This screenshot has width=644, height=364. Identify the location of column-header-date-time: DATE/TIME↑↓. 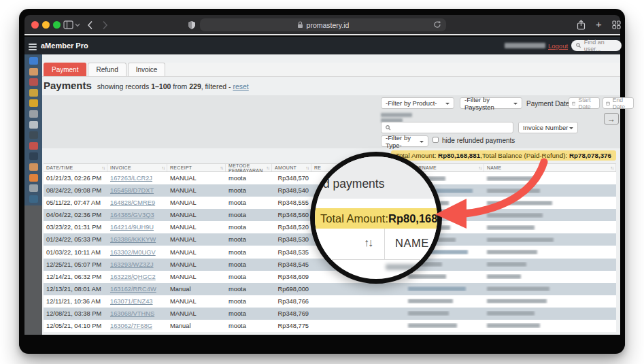
(75, 167).